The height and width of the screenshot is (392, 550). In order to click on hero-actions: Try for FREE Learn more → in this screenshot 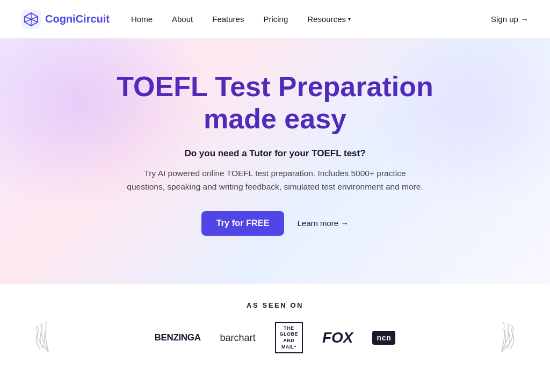, I will do `click(275, 223)`.